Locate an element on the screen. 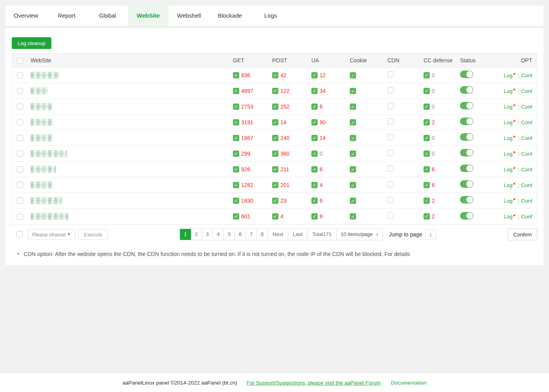 Image resolution: width=549 pixels, height=392 pixels. select-all-checkbox is located at coordinates (20, 61).